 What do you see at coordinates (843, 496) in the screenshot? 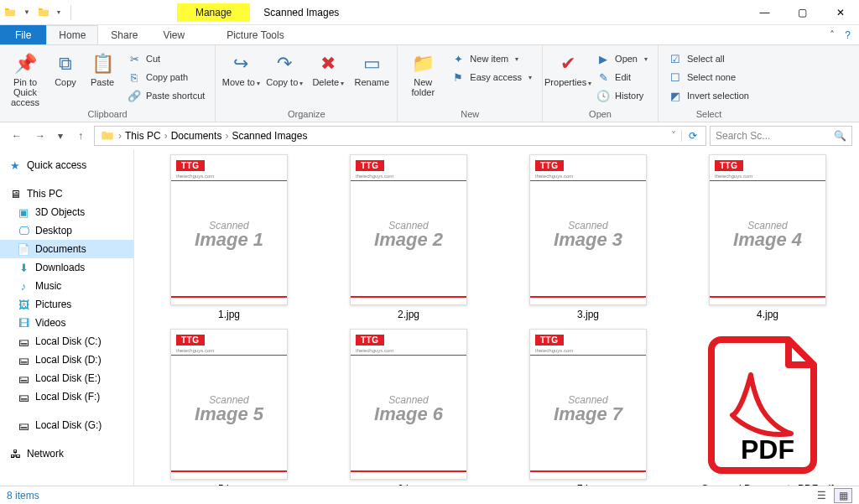
I see `thumbnails-view-button: ▦` at bounding box center [843, 496].